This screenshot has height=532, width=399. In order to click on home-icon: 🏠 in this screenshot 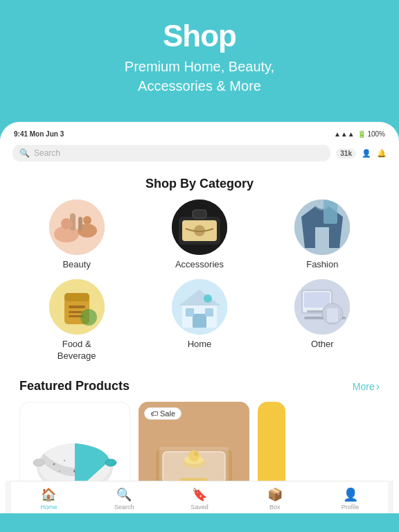, I will do `click(48, 495)`.